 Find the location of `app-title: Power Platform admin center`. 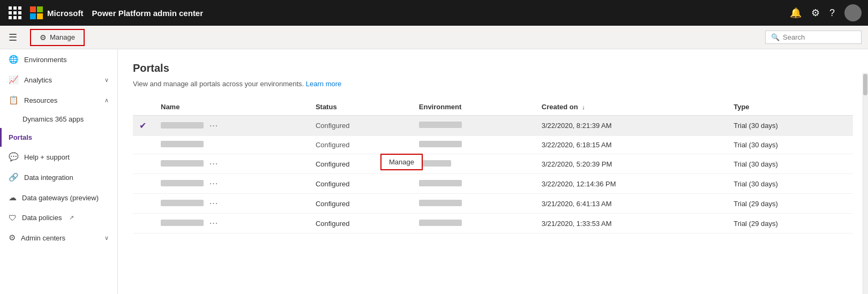

app-title: Power Platform admin center is located at coordinates (148, 13).